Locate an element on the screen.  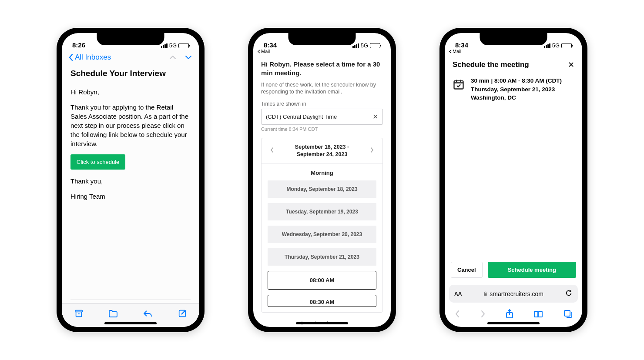
bookmarks-icon is located at coordinates (538, 315).